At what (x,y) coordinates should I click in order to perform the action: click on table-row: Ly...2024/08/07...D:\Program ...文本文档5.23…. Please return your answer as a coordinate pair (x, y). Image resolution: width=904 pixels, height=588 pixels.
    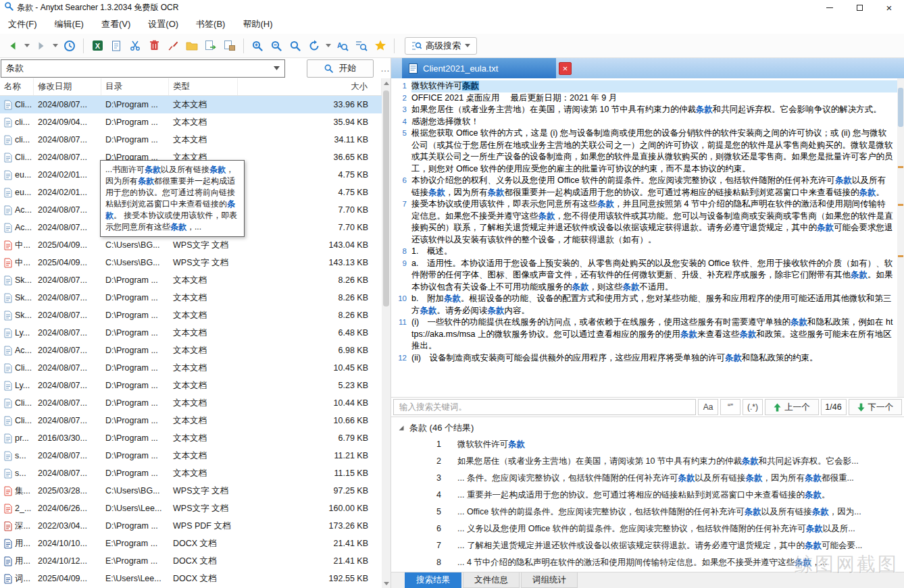
    Looking at the image, I should click on (191, 385).